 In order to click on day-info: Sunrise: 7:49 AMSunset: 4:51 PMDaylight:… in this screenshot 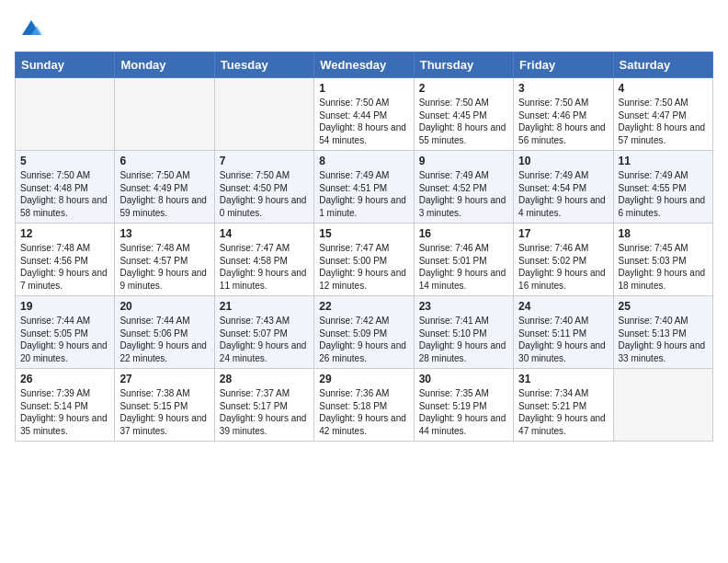, I will do `click(364, 194)`.